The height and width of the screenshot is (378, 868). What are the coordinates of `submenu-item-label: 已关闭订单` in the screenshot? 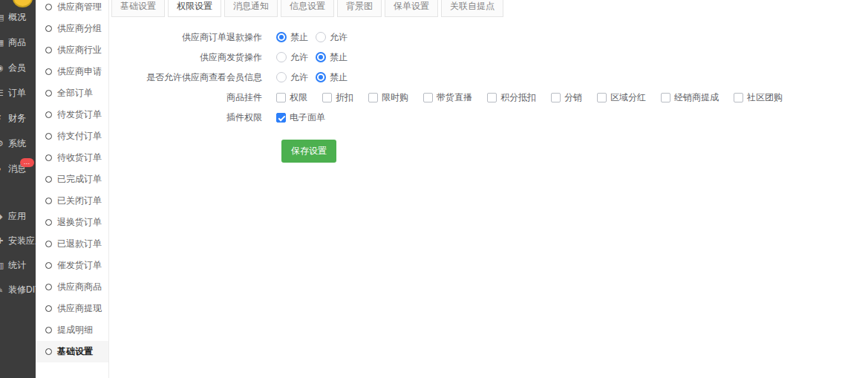 It's located at (79, 201).